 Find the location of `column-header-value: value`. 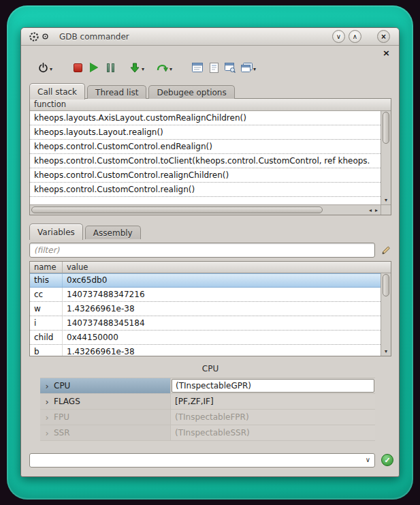

column-header-value: value is located at coordinates (75, 267).